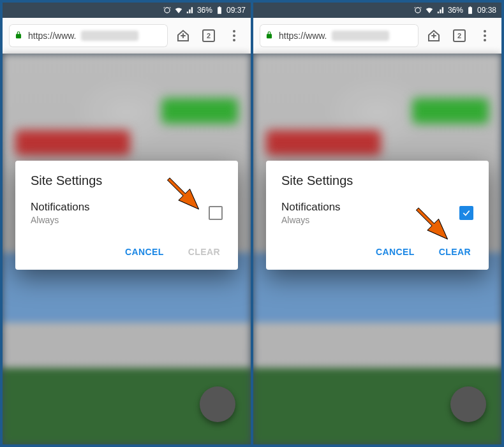 The image size is (504, 447). Describe the element at coordinates (183, 196) in the screenshot. I see `arrow-to-checkbox` at that location.